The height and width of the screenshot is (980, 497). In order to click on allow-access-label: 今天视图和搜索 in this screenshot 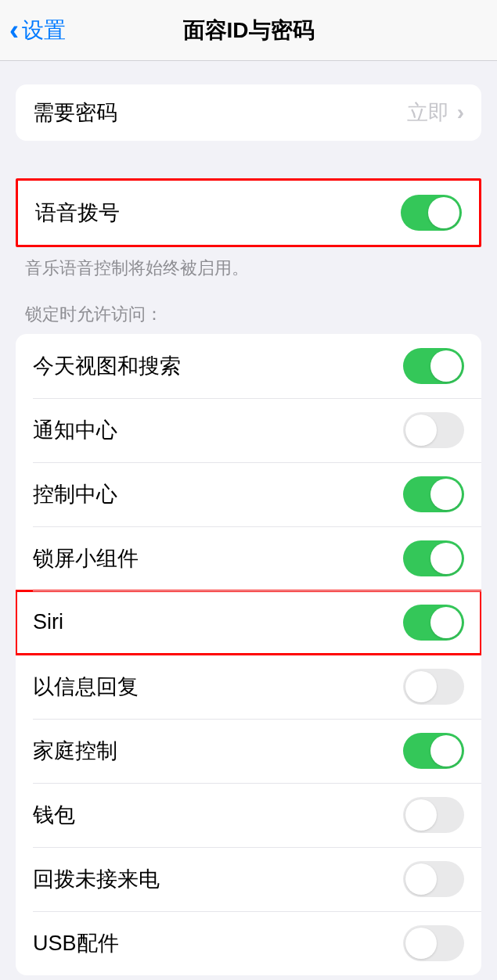, I will do `click(106, 366)`.